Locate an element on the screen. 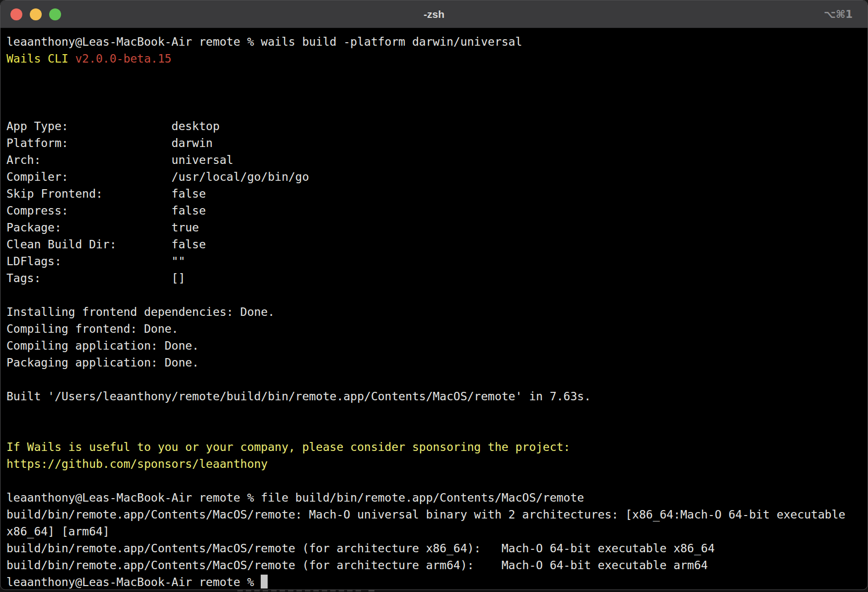  terminal-line: Compiling application: Done. is located at coordinates (437, 346).